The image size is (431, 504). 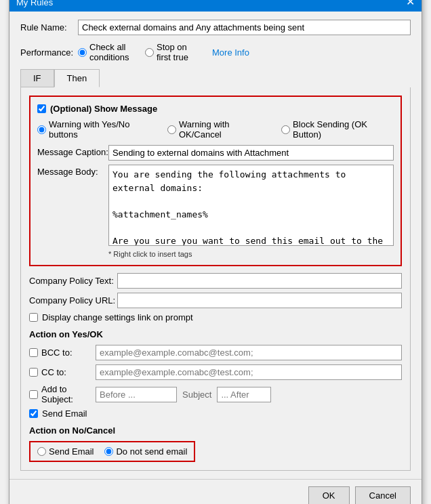 What do you see at coordinates (103, 129) in the screenshot?
I see `warning-yes-no-text: Warning with Yes/No buttons` at bounding box center [103, 129].